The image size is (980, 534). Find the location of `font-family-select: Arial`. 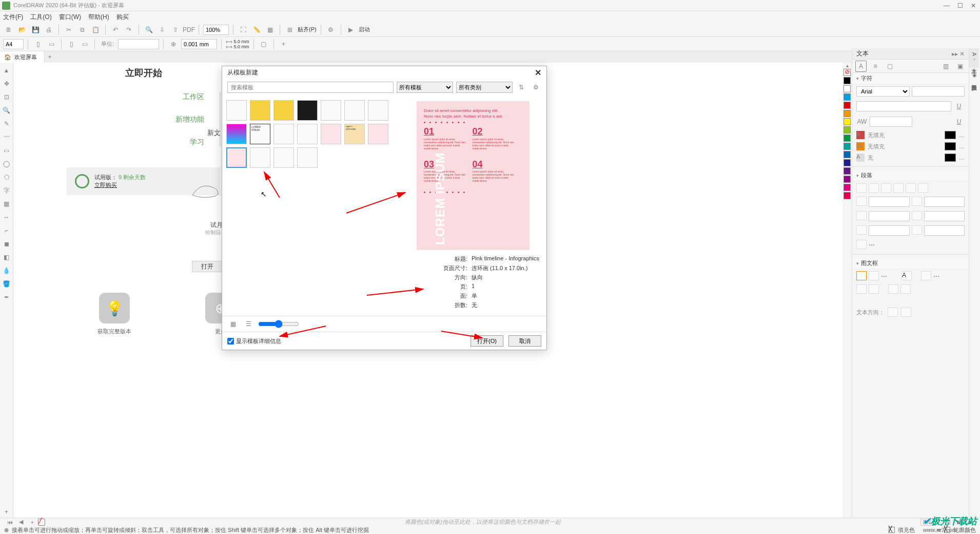

font-family-select: Arial is located at coordinates (883, 91).